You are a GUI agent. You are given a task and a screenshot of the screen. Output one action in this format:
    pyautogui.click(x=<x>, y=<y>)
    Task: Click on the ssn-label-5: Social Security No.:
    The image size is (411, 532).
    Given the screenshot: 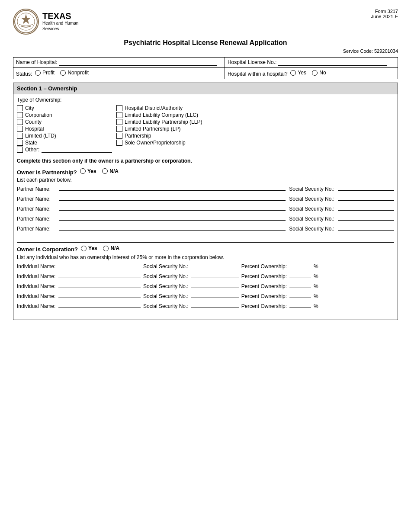 What is the action you would take?
    pyautogui.click(x=311, y=229)
    